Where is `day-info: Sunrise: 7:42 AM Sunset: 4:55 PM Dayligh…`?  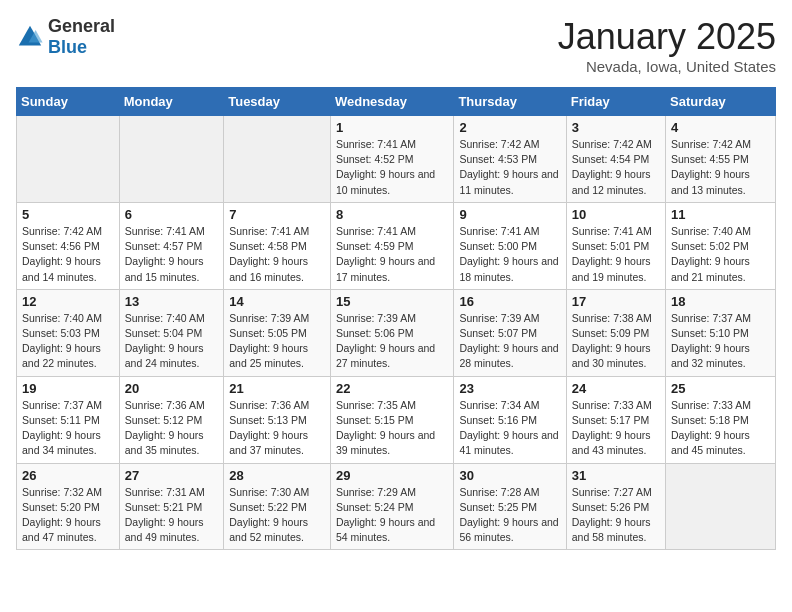 day-info: Sunrise: 7:42 AM Sunset: 4:55 PM Dayligh… is located at coordinates (720, 168).